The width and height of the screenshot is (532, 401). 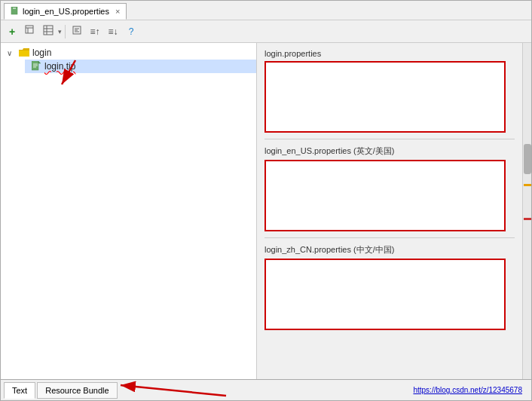 I want to click on tree-child-container: login.tip, so click(x=128, y=66).